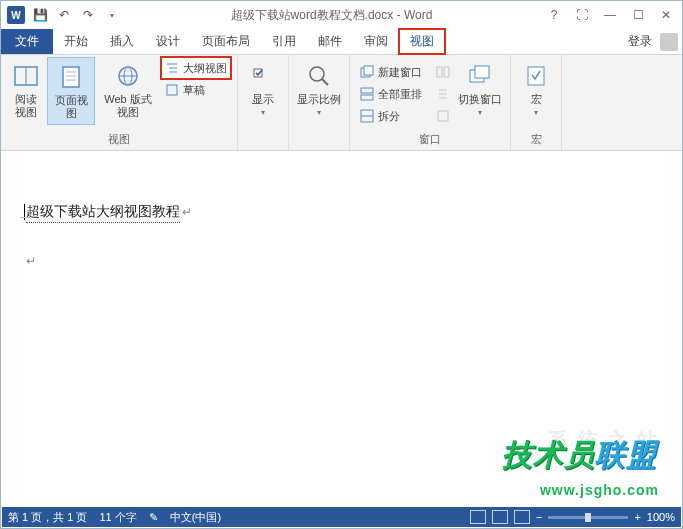  Describe the element at coordinates (522, 517) in the screenshot. I see `status-web-view-button` at that location.